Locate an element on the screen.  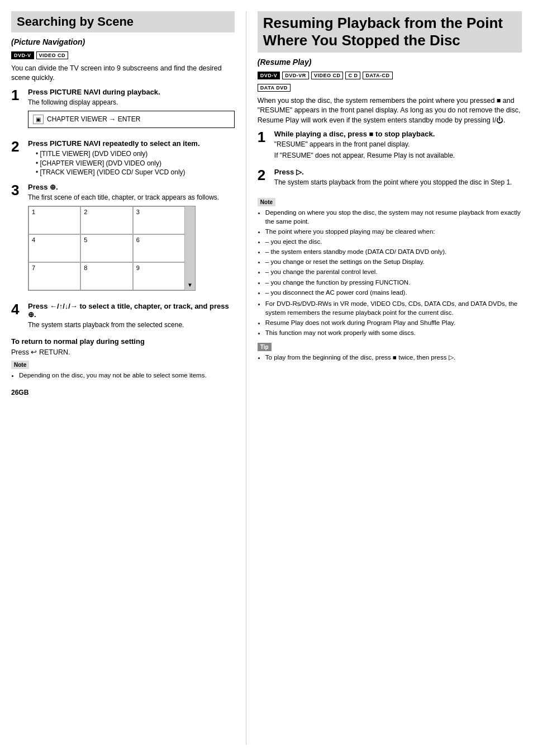
step-1-body: The following display appears. is located at coordinates (131, 103).